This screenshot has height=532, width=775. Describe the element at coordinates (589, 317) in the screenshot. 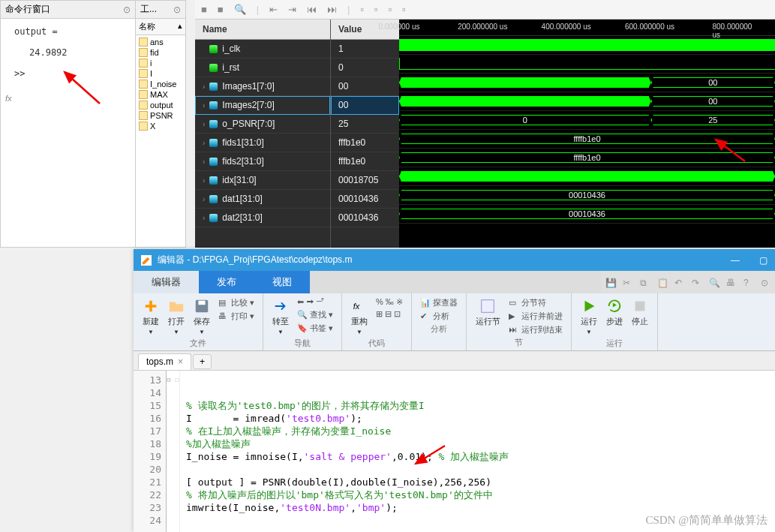

I see `run-button: 运行▼` at that location.